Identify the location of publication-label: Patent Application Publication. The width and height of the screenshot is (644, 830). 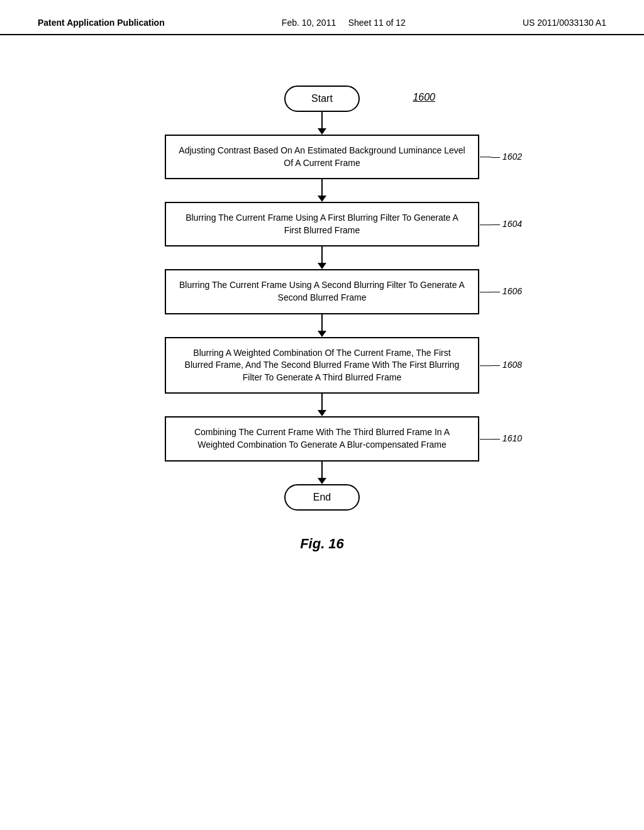
(101, 23).